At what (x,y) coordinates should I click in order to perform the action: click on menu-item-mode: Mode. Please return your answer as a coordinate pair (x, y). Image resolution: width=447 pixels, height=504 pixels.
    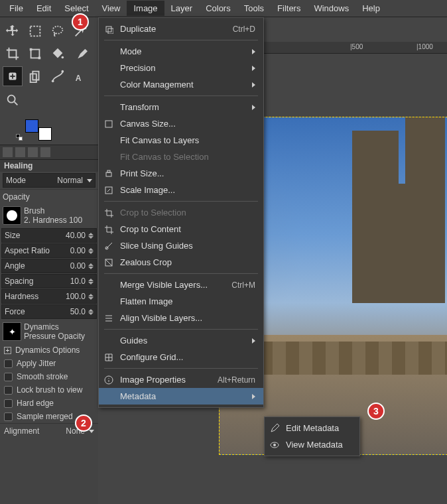
    Looking at the image, I should click on (181, 52).